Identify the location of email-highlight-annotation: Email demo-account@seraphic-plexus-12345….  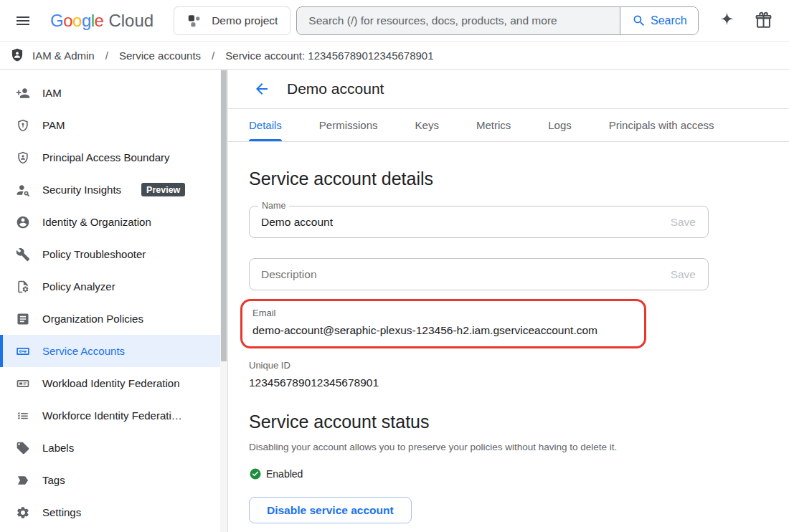
(443, 324).